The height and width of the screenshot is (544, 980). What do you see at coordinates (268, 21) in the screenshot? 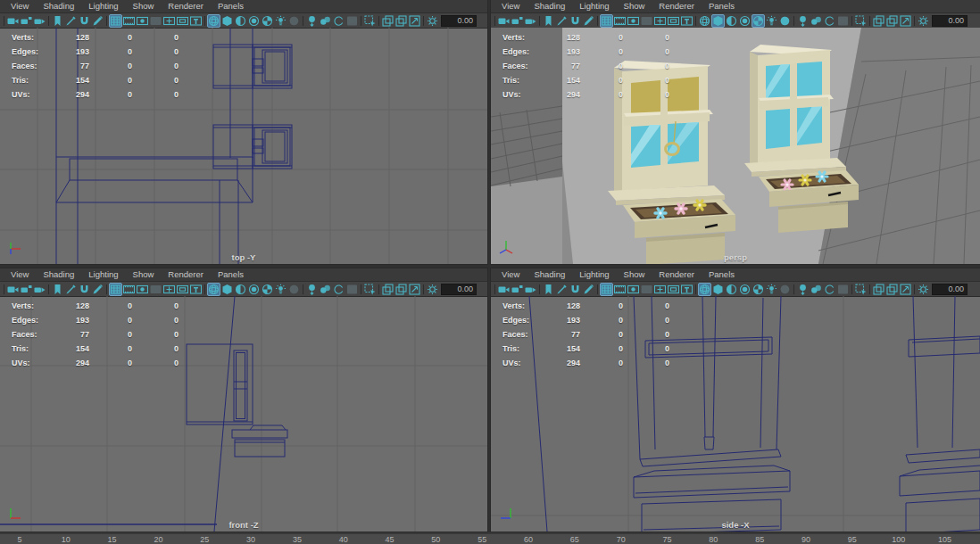
I see `textured-mode-icon` at bounding box center [268, 21].